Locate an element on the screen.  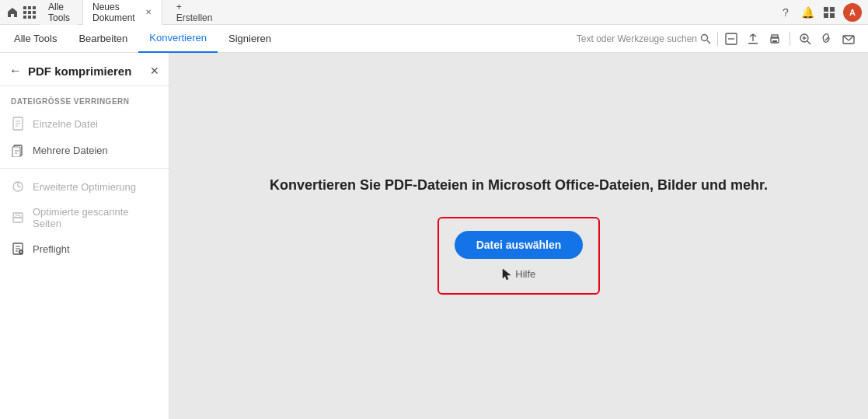
user-avatar: A is located at coordinates (852, 12).